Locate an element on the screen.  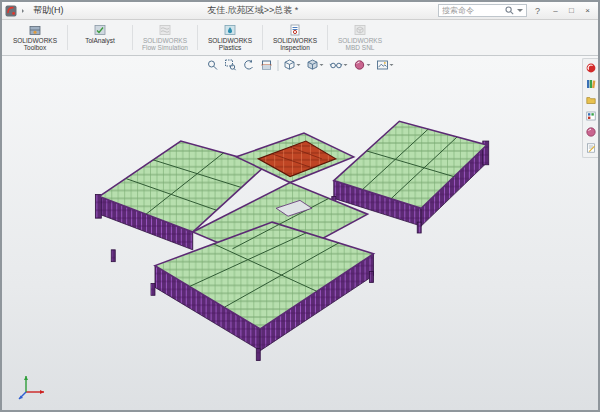
ribbon-tab-label: SOLIDWORKS Plastics is located at coordinates (230, 44).